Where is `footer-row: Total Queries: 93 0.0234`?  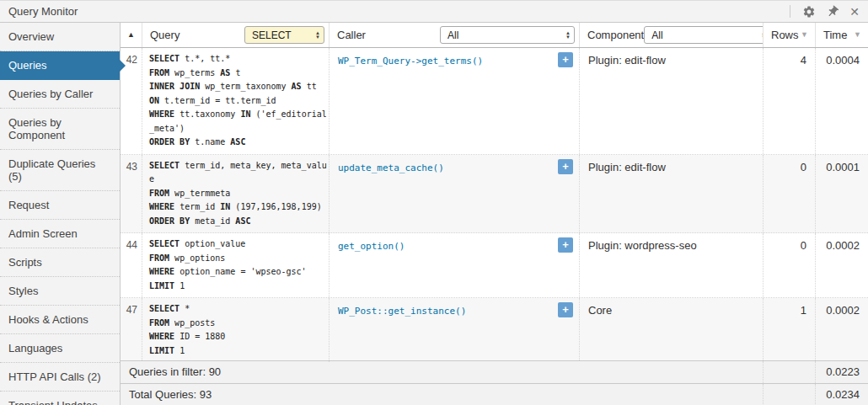
footer-row: Total Queries: 93 0.0234 is located at coordinates (494, 394).